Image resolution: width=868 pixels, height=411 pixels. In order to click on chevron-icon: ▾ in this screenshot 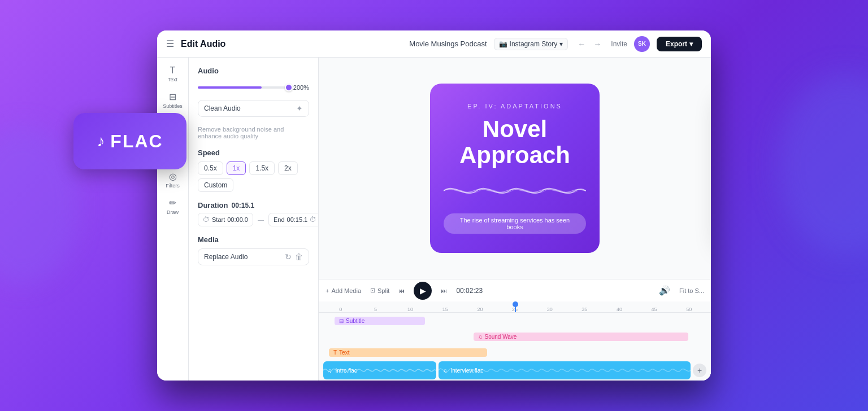, I will do `click(561, 44)`.